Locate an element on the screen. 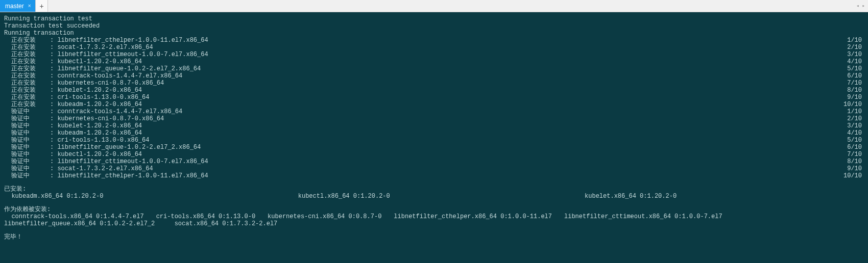 This screenshot has width=868, height=263. transaction-row: 验证中: kubernetes-cni-0.8.7-0.x86_642/10 is located at coordinates (434, 119).